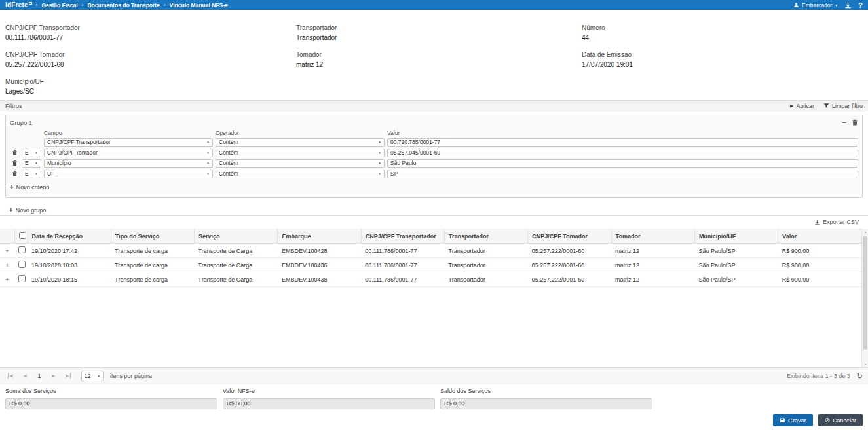  What do you see at coordinates (320, 236) in the screenshot?
I see `column-header-embarque: Embarque` at bounding box center [320, 236].